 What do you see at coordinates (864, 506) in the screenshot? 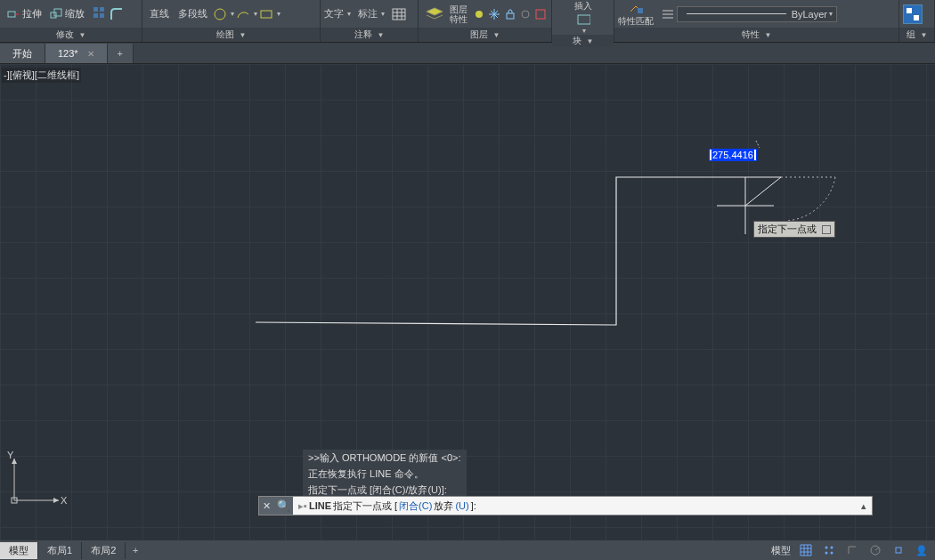
I see `command-line-expand: ▴` at bounding box center [864, 506].